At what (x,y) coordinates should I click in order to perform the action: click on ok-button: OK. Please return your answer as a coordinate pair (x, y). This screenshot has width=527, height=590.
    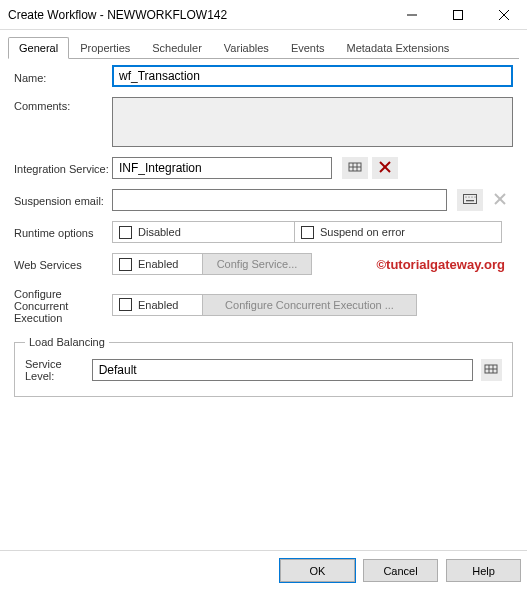
    Looking at the image, I should click on (318, 570).